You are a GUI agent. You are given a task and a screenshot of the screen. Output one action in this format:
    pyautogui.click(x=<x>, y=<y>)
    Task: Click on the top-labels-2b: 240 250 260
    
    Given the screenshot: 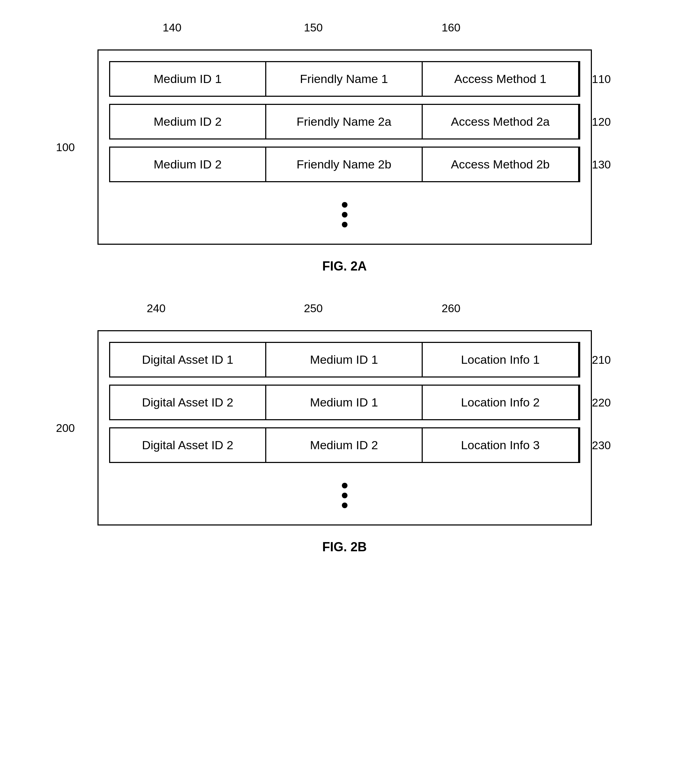 What is the action you would take?
    pyautogui.click(x=344, y=316)
    